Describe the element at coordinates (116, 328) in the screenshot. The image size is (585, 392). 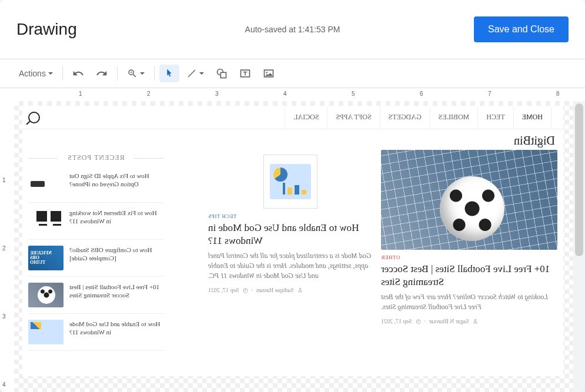
I see `sidebar-item-text: How to Enable and Use God Mode in Window…` at that location.